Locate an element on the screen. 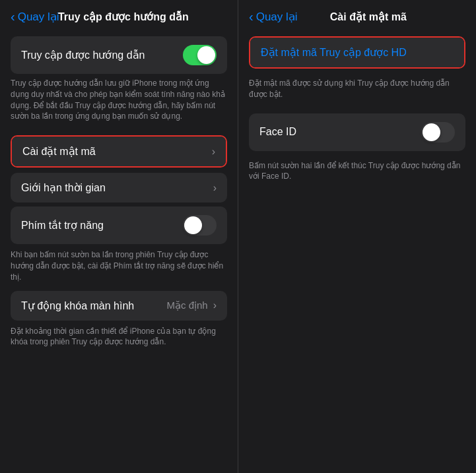 The image size is (476, 473). auto-lock-row: Tự động khóa màn hình Mặc định › is located at coordinates (119, 306).